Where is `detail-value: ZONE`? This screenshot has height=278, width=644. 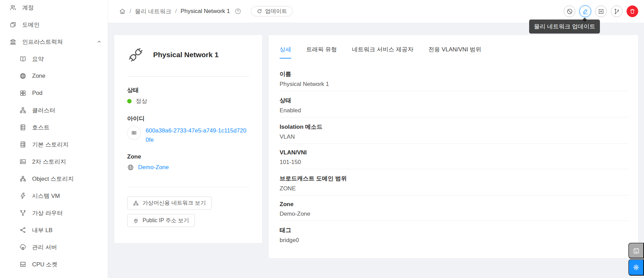
detail-value: ZONE is located at coordinates (454, 189).